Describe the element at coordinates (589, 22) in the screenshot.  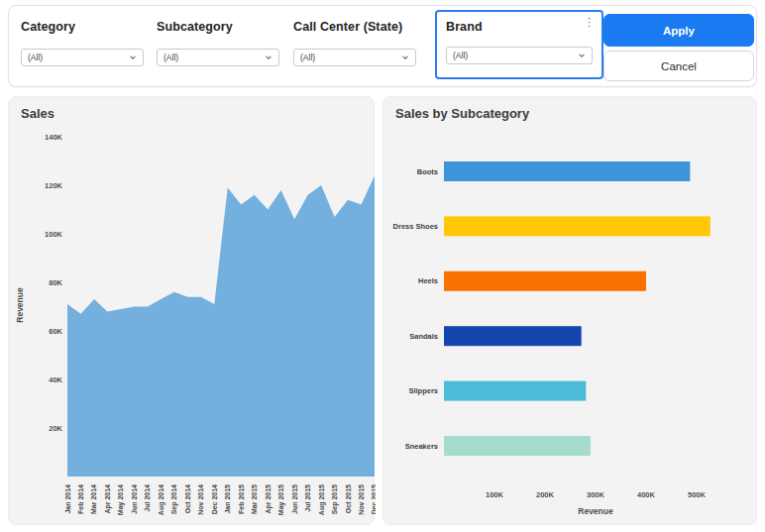
I see `more-options-icon: ⋮` at that location.